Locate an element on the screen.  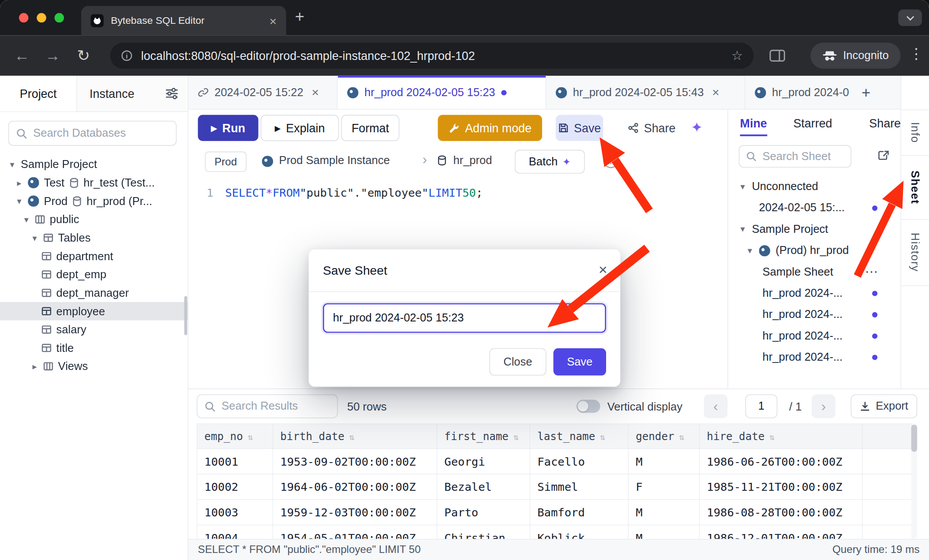
window-zoom-button is located at coordinates (59, 18).